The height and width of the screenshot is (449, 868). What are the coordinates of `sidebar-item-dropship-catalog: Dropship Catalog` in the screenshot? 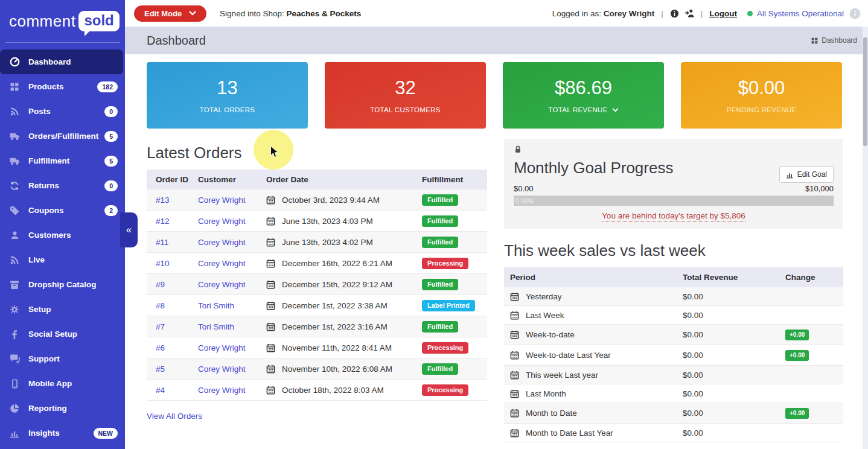 It's located at (63, 285).